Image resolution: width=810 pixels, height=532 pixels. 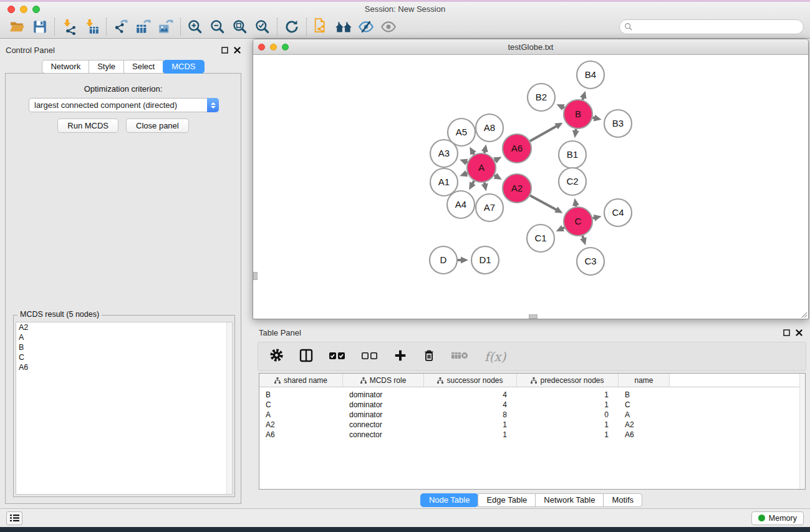 I want to click on delete-column-icon, so click(x=429, y=357).